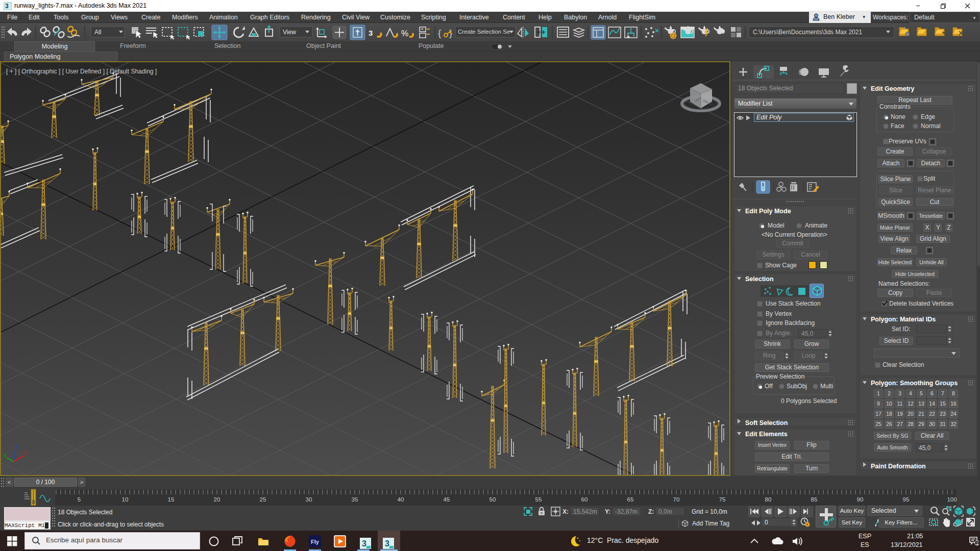  I want to click on svg-text: 15, so click(172, 499).